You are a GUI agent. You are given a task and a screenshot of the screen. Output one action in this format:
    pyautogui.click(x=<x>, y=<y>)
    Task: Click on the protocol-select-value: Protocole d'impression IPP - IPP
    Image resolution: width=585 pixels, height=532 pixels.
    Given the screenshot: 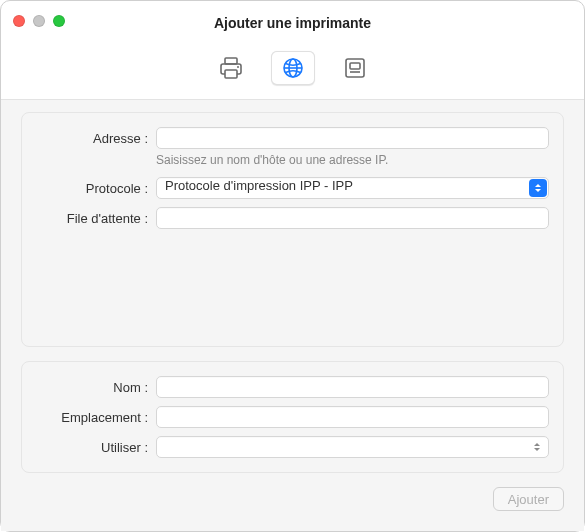 What is the action you would take?
    pyautogui.click(x=352, y=188)
    